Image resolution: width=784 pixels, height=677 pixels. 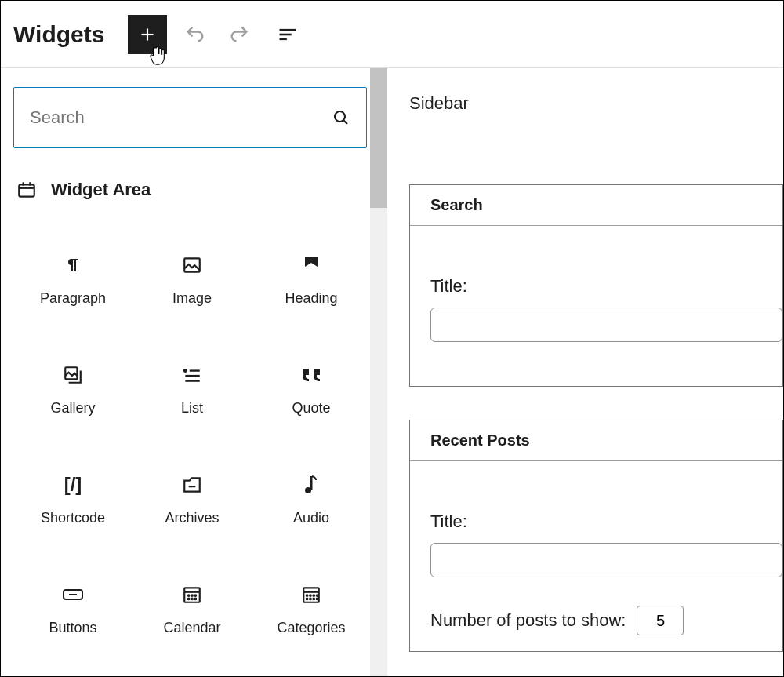 What do you see at coordinates (195, 35) in the screenshot?
I see `undo-icon` at bounding box center [195, 35].